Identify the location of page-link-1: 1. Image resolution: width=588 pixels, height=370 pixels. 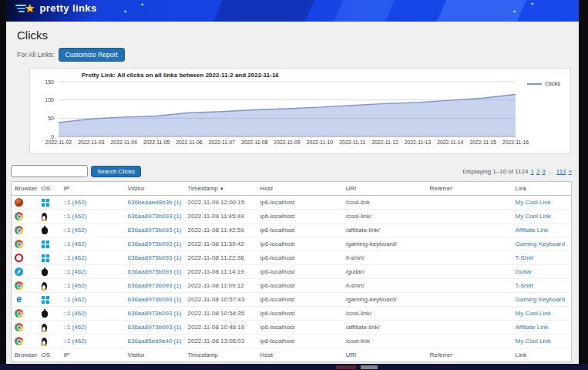
(532, 171).